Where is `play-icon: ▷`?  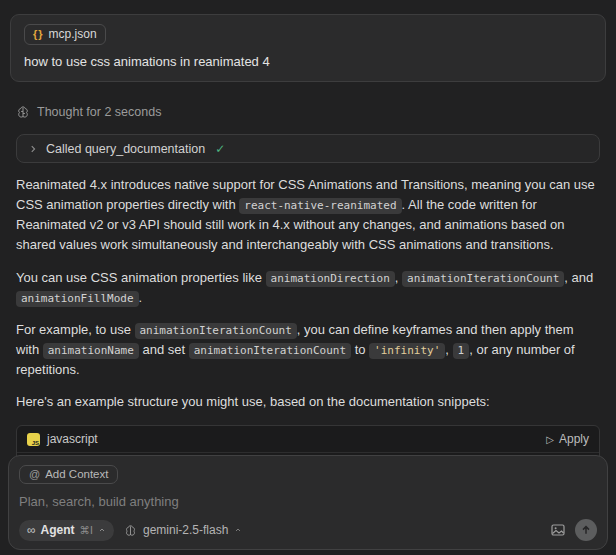
play-icon: ▷ is located at coordinates (550, 440).